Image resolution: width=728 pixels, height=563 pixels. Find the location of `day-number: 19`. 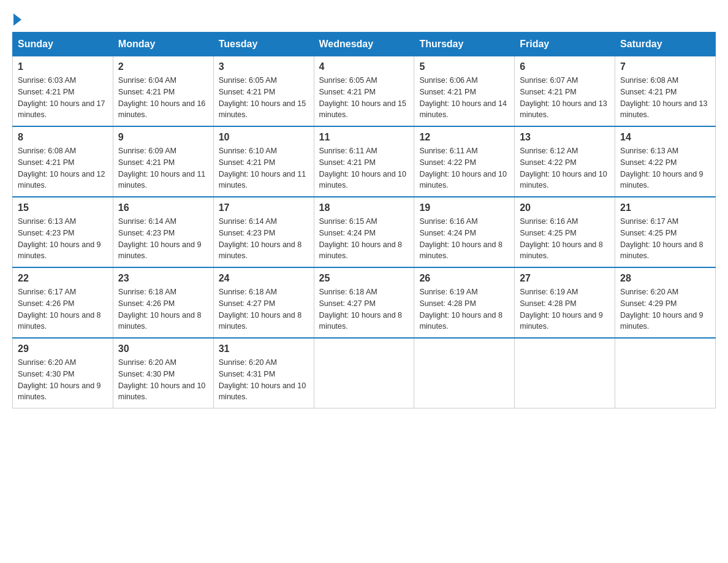

day-number: 19 is located at coordinates (464, 208).